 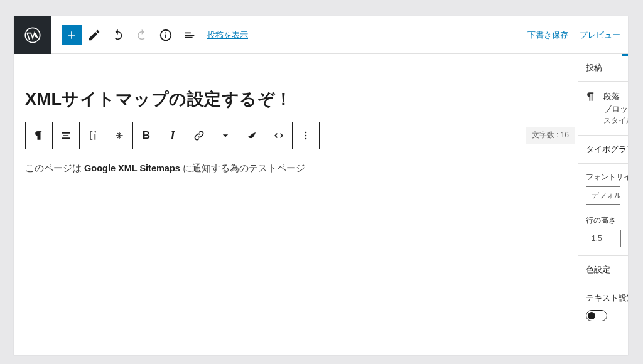 I want to click on view-post-link: 投稿を表示, so click(x=227, y=35).